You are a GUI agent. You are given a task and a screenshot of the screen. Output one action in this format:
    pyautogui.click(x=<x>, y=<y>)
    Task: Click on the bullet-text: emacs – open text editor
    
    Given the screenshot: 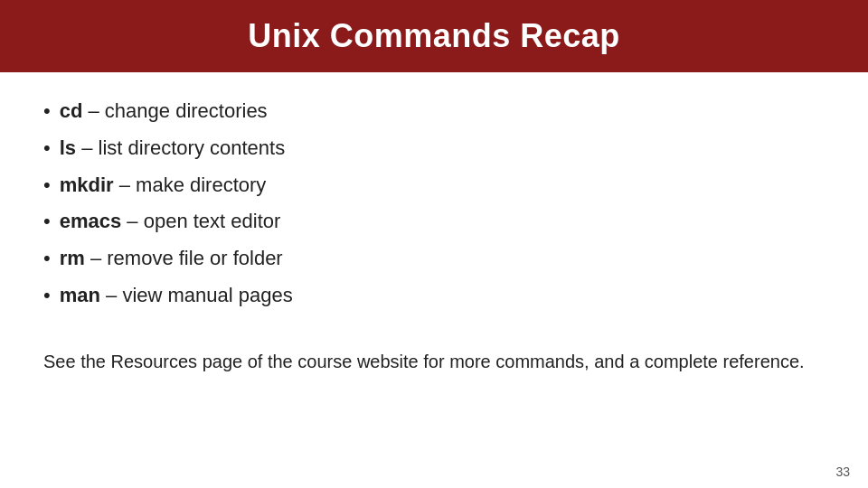 What is the action you would take?
    pyautogui.click(x=170, y=222)
    